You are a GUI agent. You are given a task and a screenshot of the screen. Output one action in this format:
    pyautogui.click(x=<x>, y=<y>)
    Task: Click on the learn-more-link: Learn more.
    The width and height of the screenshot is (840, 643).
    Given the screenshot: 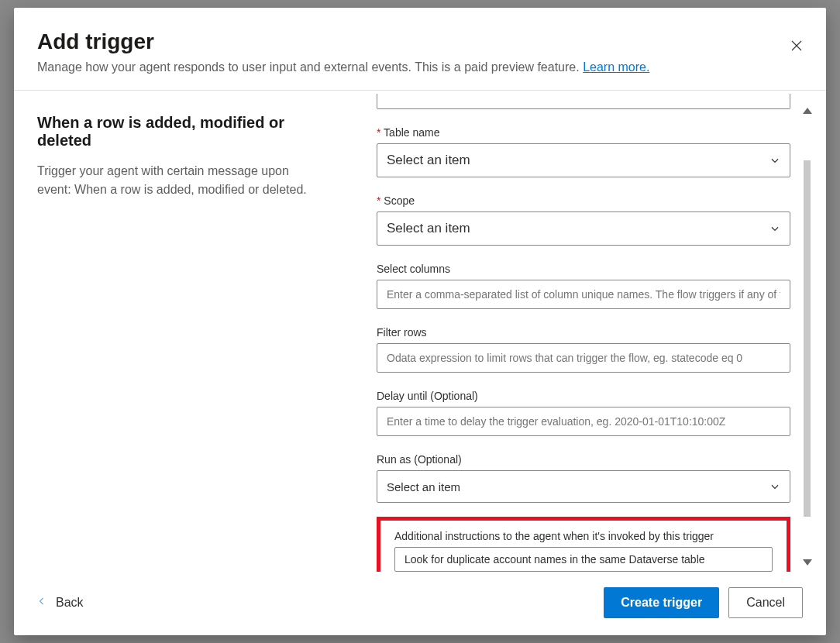 What is the action you would take?
    pyautogui.click(x=616, y=67)
    